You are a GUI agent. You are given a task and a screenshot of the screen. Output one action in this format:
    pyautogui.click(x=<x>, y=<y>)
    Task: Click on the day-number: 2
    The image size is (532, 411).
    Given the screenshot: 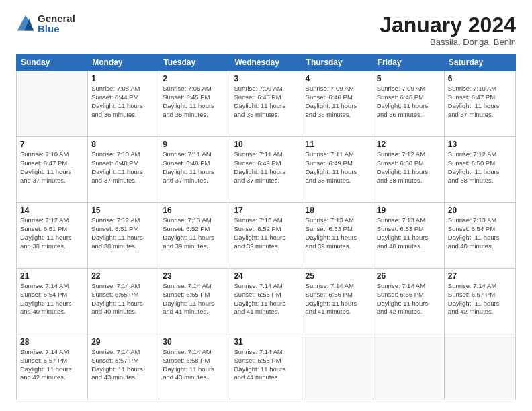 What is the action you would take?
    pyautogui.click(x=195, y=79)
    